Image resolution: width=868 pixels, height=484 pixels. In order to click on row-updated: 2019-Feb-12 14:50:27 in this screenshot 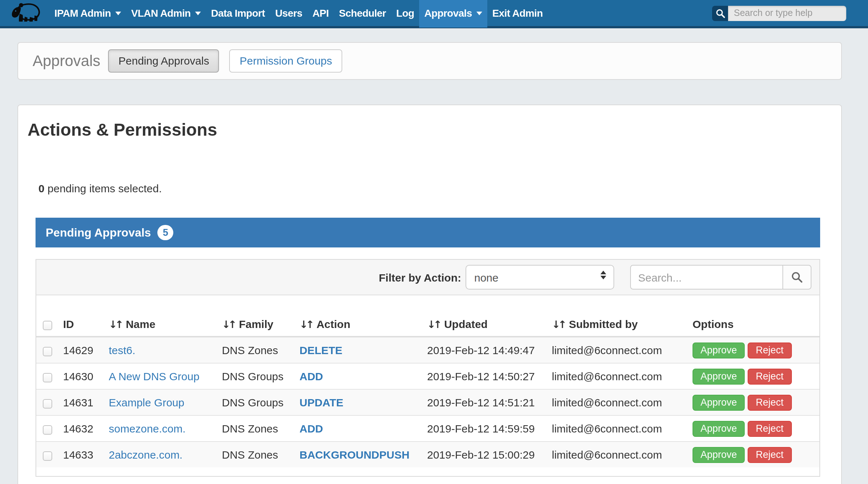, I will do `click(481, 376)`.